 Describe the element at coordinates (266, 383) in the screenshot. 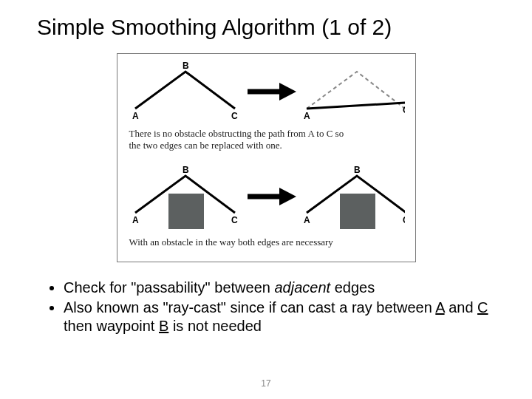

I see `page-number: 17` at that location.